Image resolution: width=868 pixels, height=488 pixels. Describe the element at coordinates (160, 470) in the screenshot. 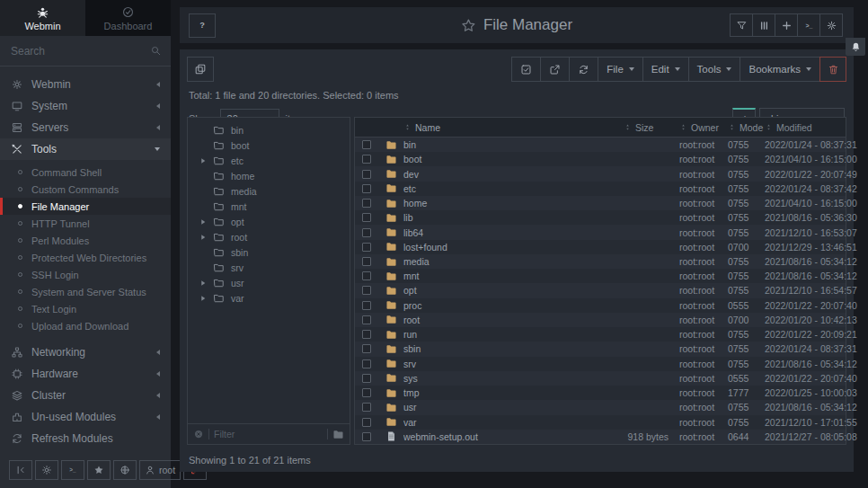

I see `sidebar-footer-button: root` at that location.